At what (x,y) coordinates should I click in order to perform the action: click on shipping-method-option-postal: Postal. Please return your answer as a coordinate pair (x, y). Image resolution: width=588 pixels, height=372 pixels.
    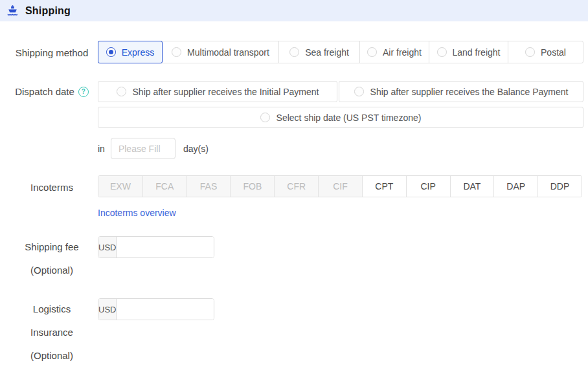
    Looking at the image, I should click on (545, 52).